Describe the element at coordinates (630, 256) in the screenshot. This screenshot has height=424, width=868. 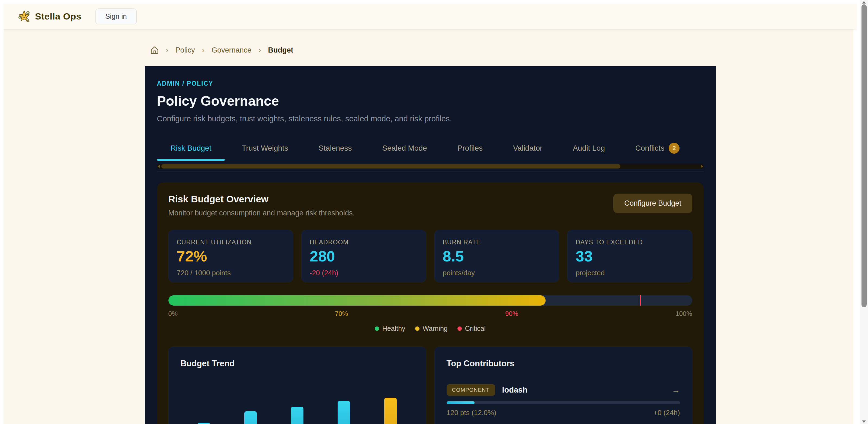
I see `stat-card-days-to-exceeded: DAYS TO EXCEEDED 33 projected` at that location.